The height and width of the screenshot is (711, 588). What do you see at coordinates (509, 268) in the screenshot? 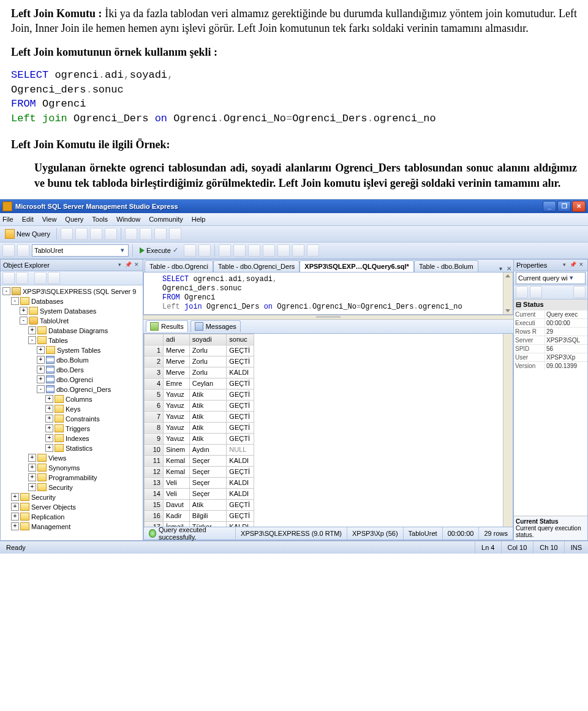
I see `tab-control: ✕` at bounding box center [509, 268].